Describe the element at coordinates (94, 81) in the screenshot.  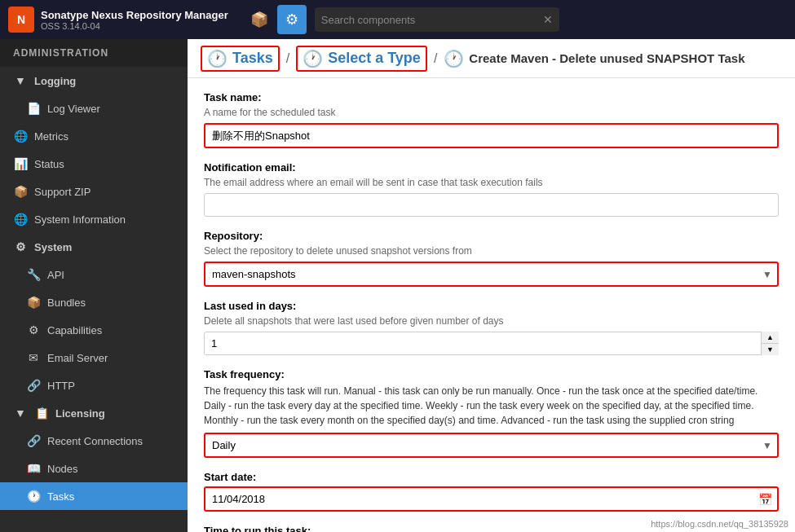
I see `sidebar-item-logging: ▼ Logging` at that location.